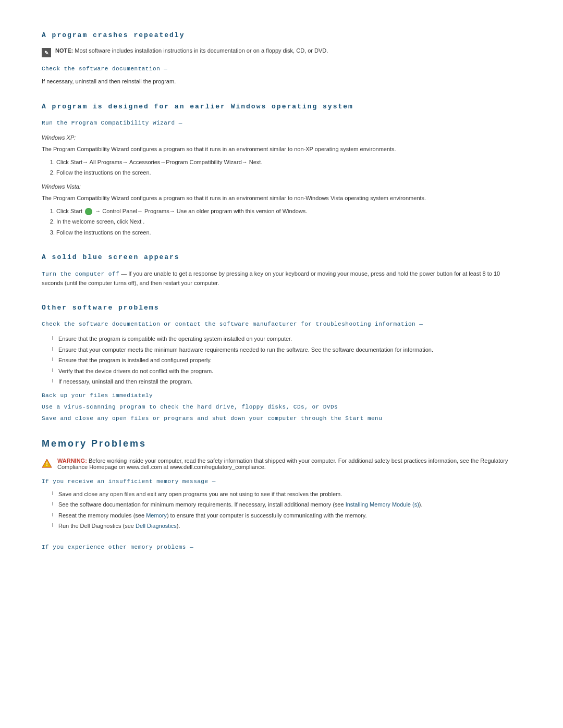 Image resolution: width=563 pixels, height=728 pixels. I want to click on windows-start-icon, so click(89, 212).